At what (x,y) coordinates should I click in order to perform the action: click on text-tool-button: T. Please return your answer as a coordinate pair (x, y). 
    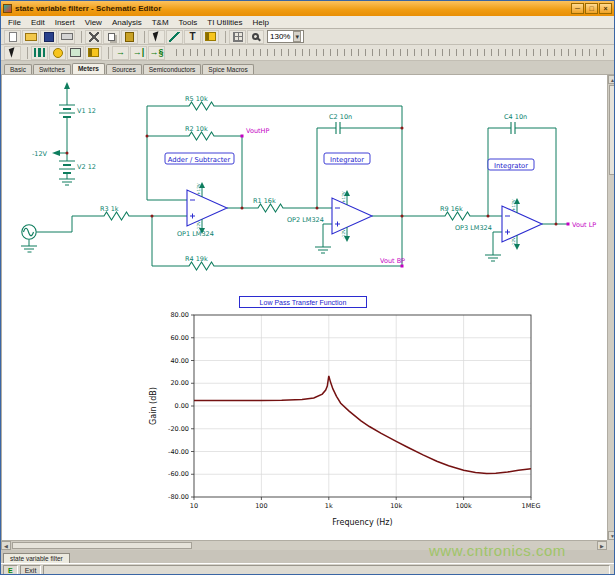
    Looking at the image, I should click on (192, 37).